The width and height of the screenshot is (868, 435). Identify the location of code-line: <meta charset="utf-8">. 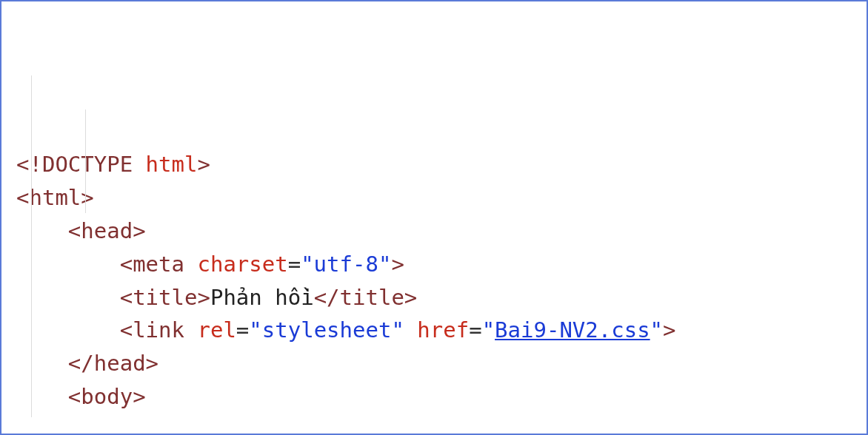
(434, 265).